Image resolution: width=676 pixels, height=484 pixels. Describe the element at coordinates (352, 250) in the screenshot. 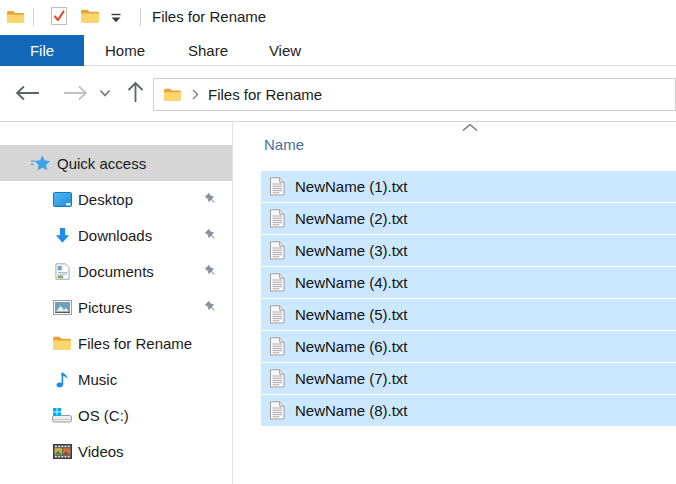

I see `file-name: NewName (3).txt` at that location.